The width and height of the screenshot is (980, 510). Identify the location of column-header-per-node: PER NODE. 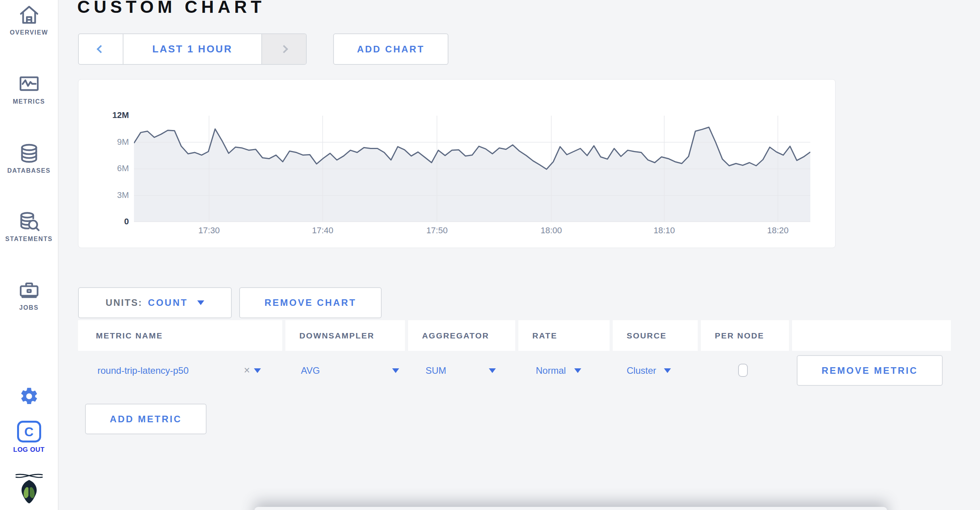
(745, 335).